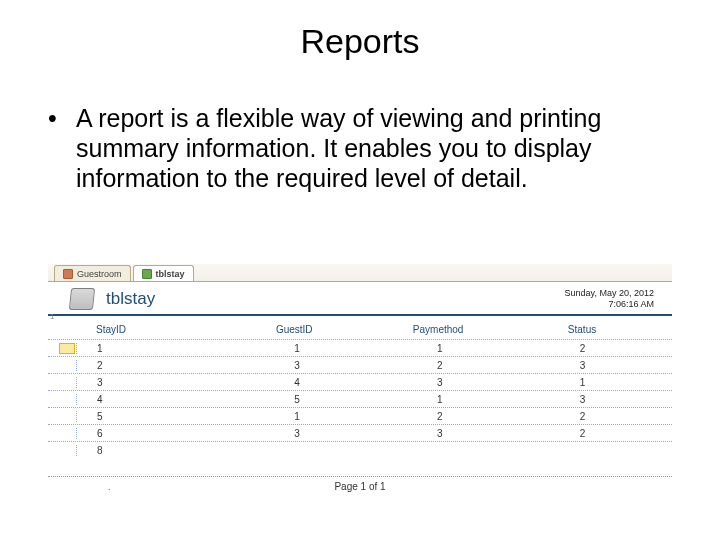 The height and width of the screenshot is (540, 720). What do you see at coordinates (360, 299) in the screenshot?
I see `report-header: tblstay Sunday, May 20, 2012 7:06:16 AM` at bounding box center [360, 299].